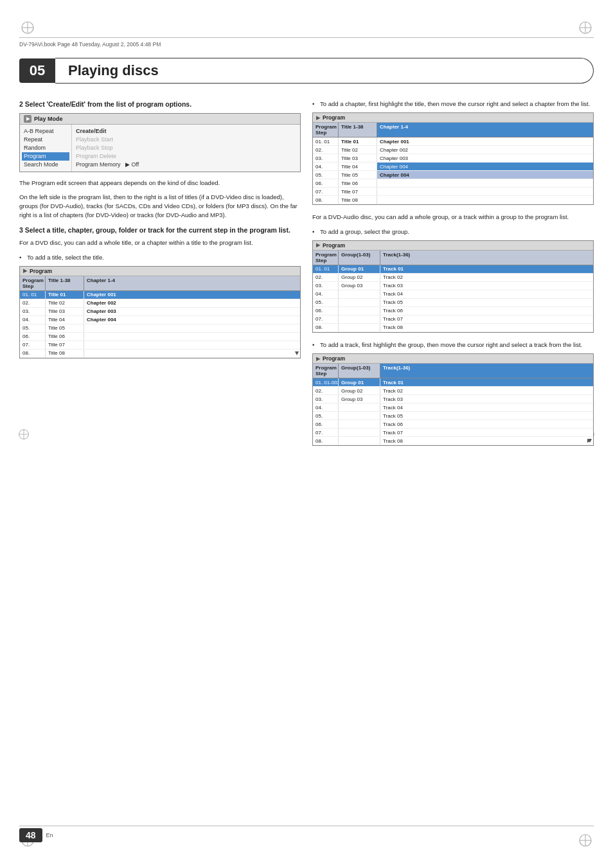 This screenshot has height=868, width=613. What do you see at coordinates (485, 150) in the screenshot?
I see `prog-cell: Chapter 002` at bounding box center [485, 150].